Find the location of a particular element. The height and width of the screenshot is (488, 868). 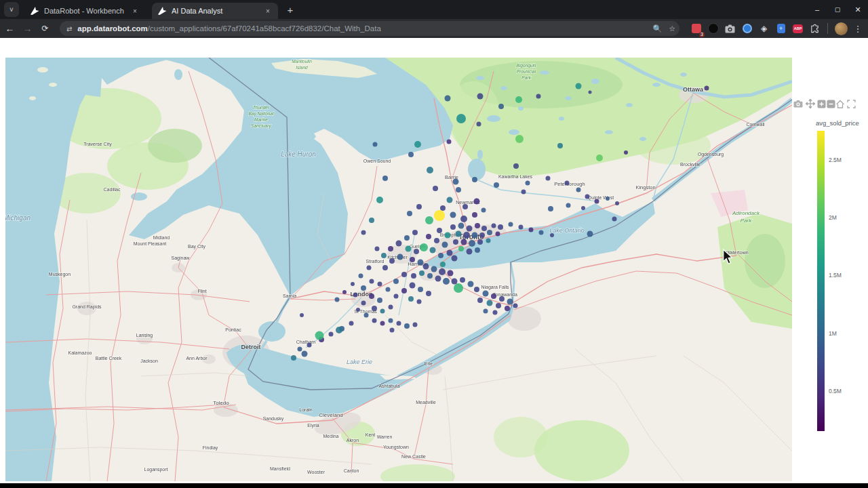

reset-view-home-icon is located at coordinates (840, 104).